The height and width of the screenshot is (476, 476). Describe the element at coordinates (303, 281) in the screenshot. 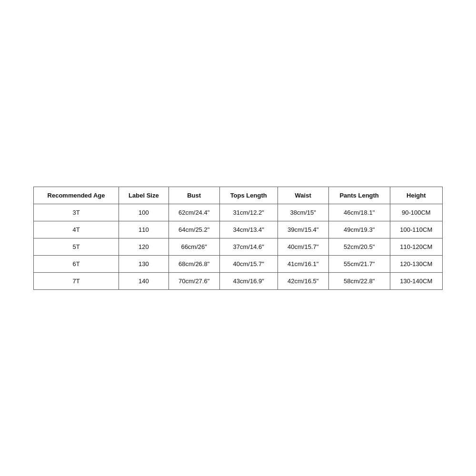

I see `cell-waist: 42cm/16.5"` at that location.